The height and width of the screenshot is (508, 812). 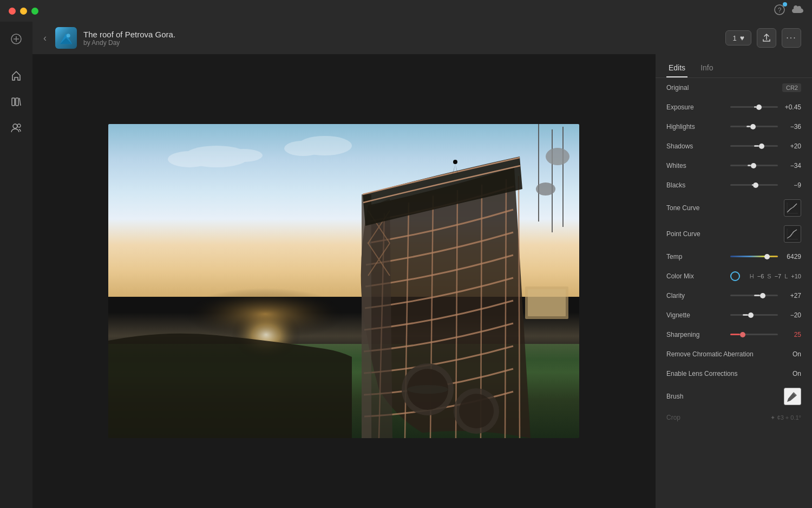 I want to click on highlights-slider, so click(x=754, y=127).